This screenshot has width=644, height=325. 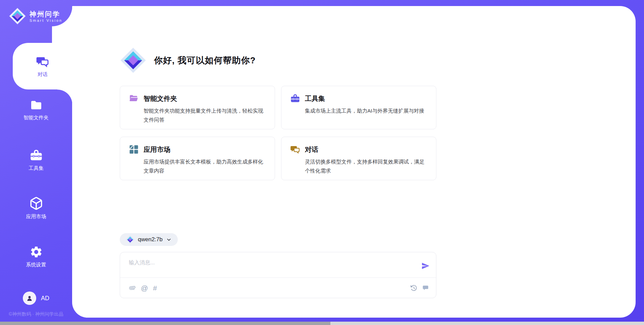 What do you see at coordinates (36, 298) in the screenshot?
I see `user-account: AD` at bounding box center [36, 298].